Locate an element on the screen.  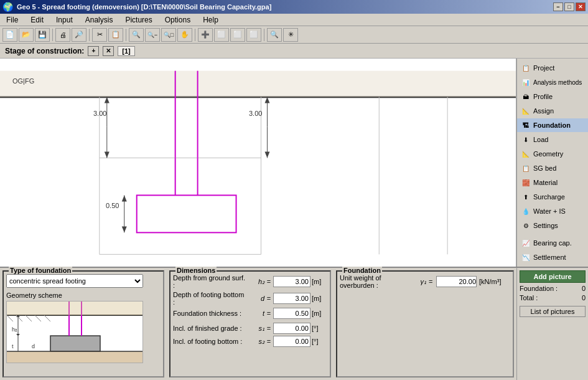
panel-item-analysis: 📊 Analysis methods is located at coordinates (553, 82).